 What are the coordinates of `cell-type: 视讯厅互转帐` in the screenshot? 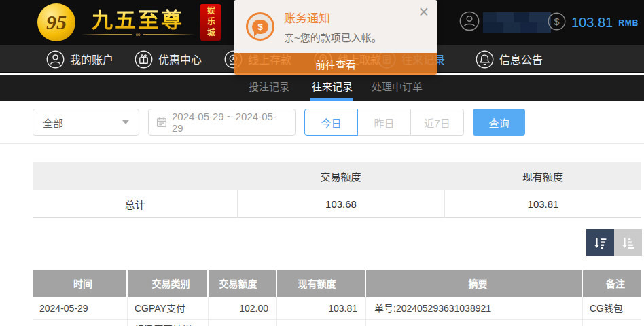 It's located at (168, 323).